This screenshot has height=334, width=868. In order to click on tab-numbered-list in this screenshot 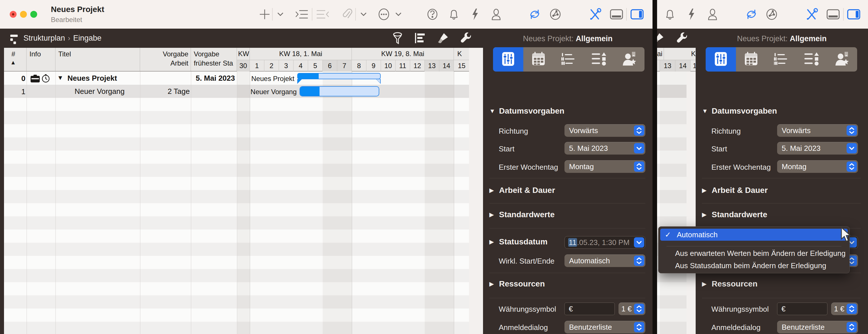, I will do `click(781, 59)`.